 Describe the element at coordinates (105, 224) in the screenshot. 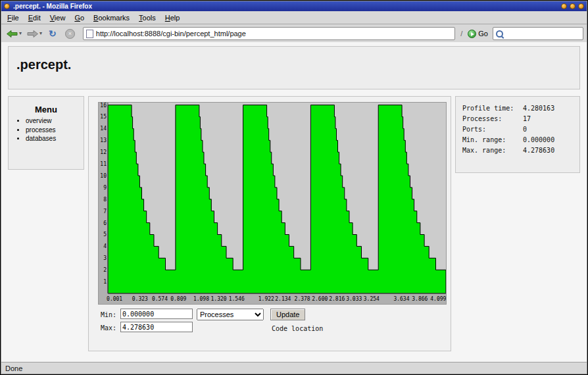

I see `svg-text: 6` at that location.